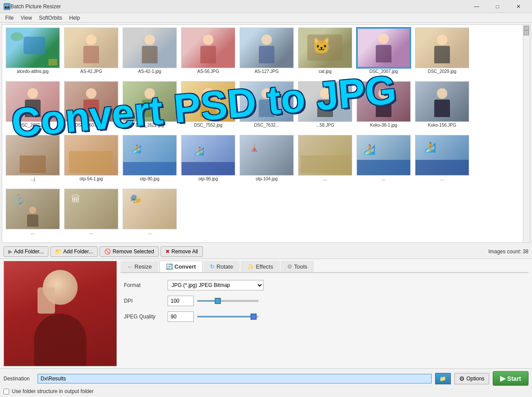  What do you see at coordinates (383, 72) in the screenshot?
I see `filename-label: DSC_2007.jpg` at bounding box center [383, 72].